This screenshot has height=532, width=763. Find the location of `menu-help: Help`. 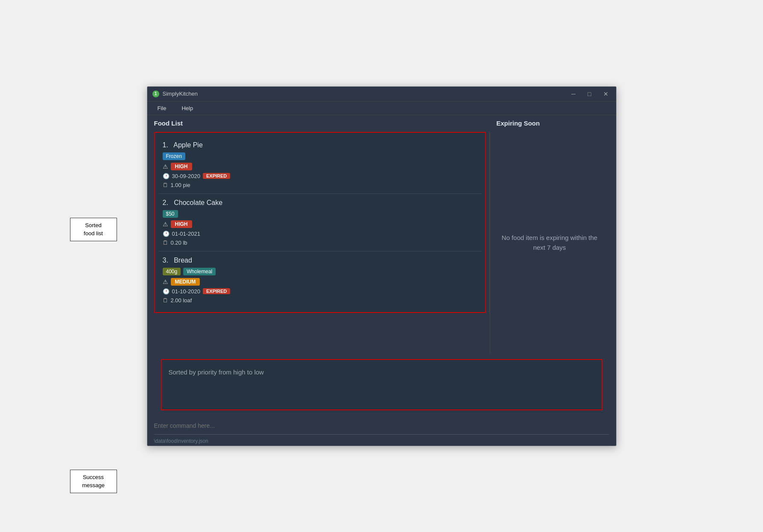

menu-help: Help is located at coordinates (187, 108).